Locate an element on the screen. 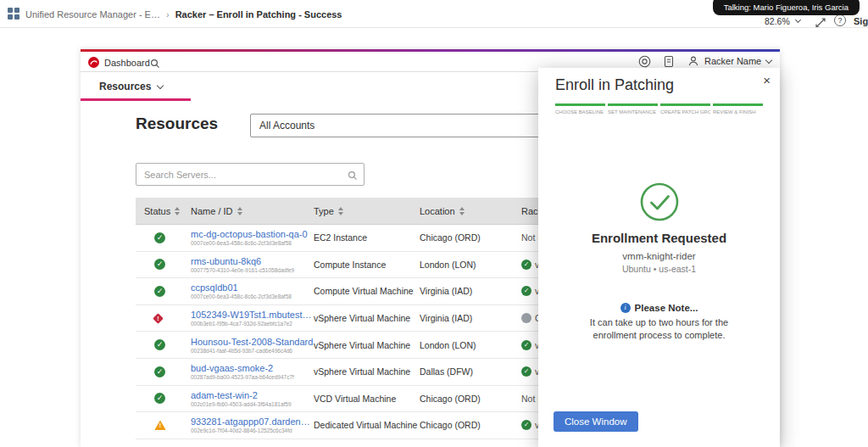 This screenshot has height=447, width=868. resource-id: 00077570-4310-4e0e-9161-c51058dadfe9 is located at coordinates (253, 270).